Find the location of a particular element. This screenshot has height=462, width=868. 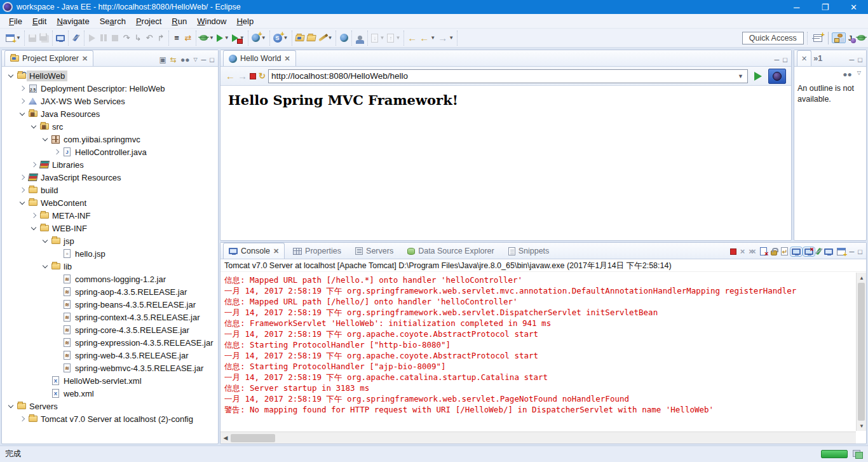

web-service-icon: S▼ is located at coordinates (281, 38).